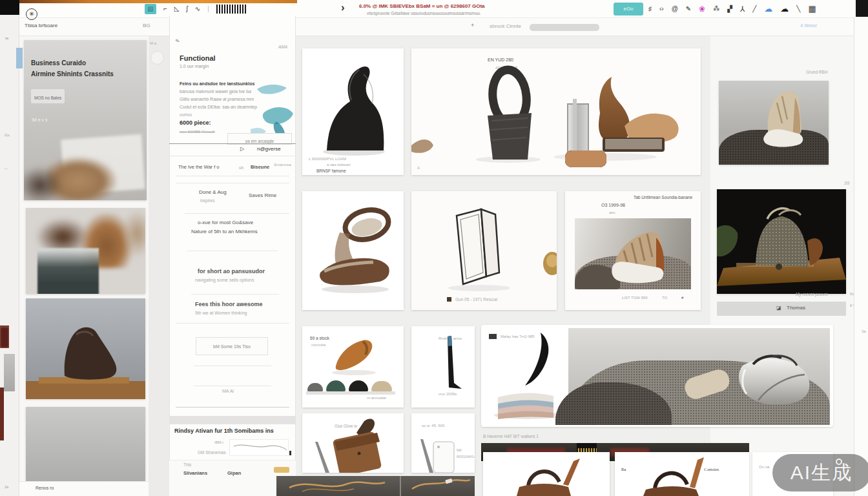 This screenshot has height=496, width=868. Describe the element at coordinates (784, 9) in the screenshot. I see `cloud-dark-icon: ☁` at that location.